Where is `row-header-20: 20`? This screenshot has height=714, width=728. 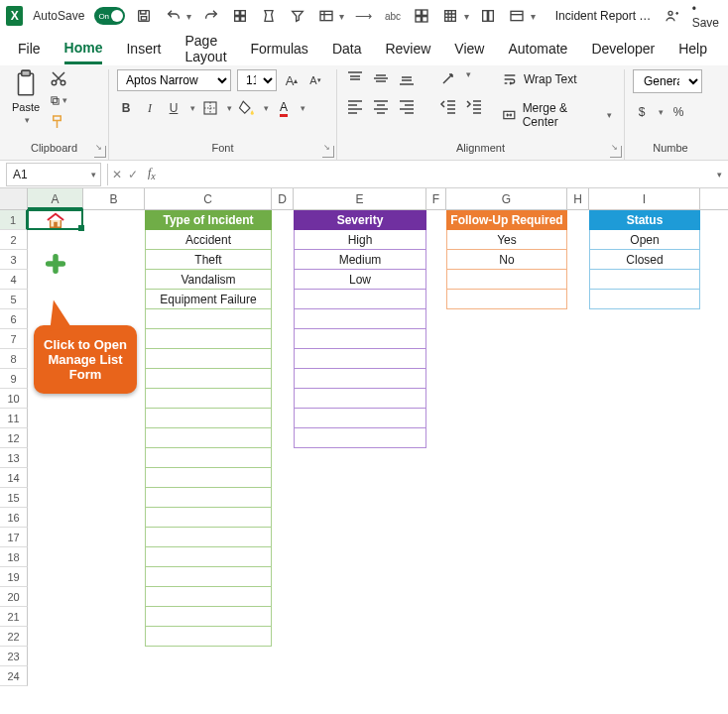
row-header-20: 20 is located at coordinates (14, 597).